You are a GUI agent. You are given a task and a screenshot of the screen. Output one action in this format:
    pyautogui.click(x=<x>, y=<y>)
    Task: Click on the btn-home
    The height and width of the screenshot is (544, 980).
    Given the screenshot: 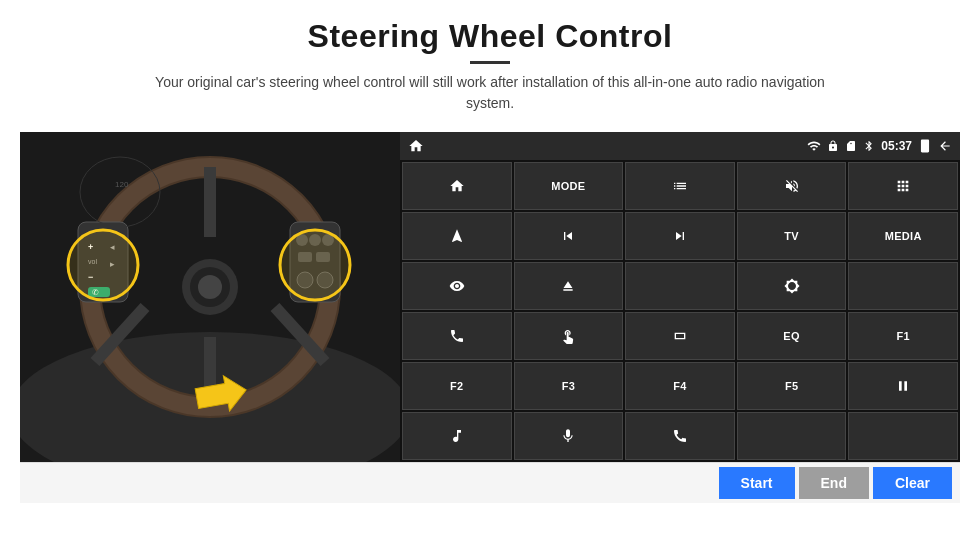 What is the action you would take?
    pyautogui.click(x=457, y=186)
    